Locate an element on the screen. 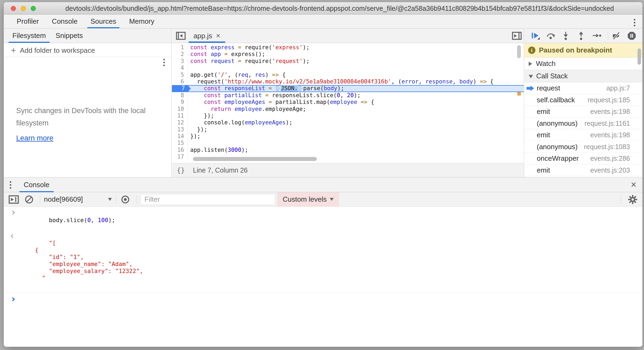 This screenshot has width=644, height=350. custom-levels-button: Custom levels is located at coordinates (308, 200).